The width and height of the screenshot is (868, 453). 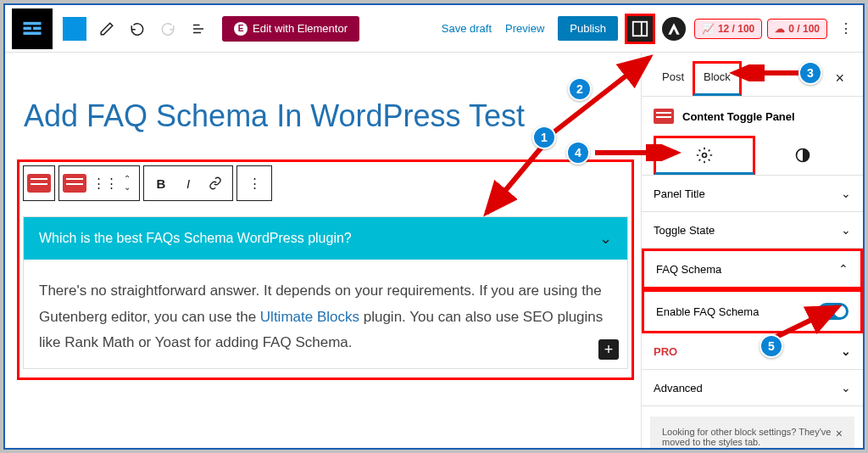 What do you see at coordinates (580, 89) in the screenshot?
I see `annotation-2: 2` at bounding box center [580, 89].